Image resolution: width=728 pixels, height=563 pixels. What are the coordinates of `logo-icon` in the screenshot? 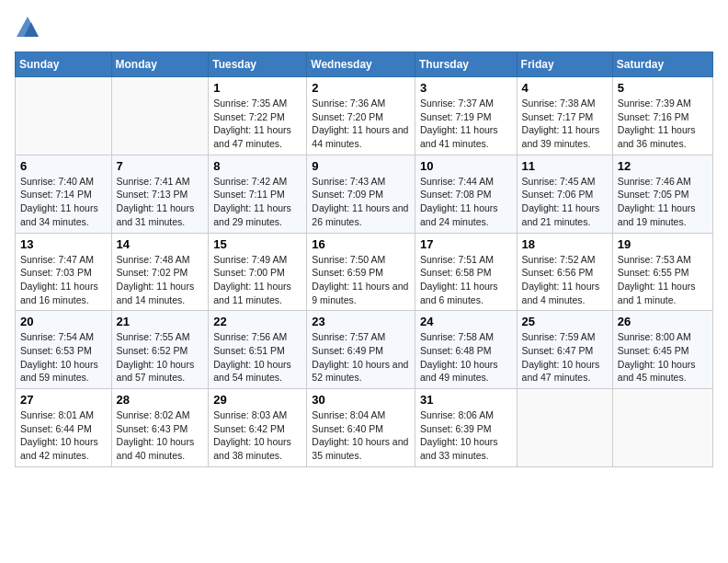 It's located at (28, 28).